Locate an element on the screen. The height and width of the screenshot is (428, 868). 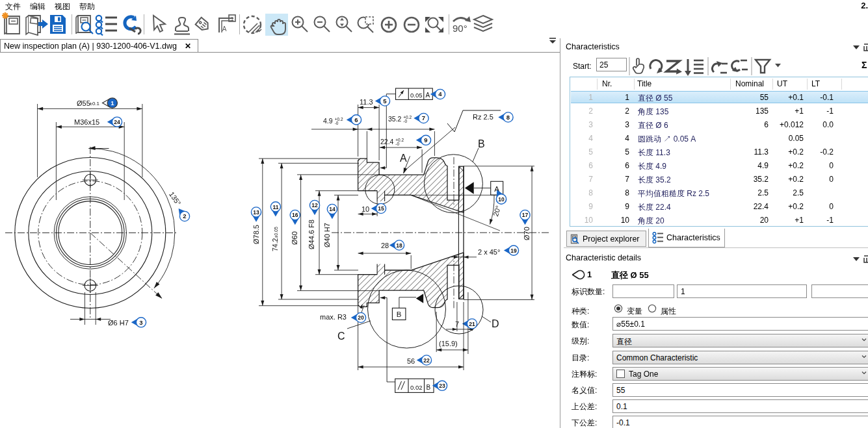
svg-text: D is located at coordinates (495, 323).